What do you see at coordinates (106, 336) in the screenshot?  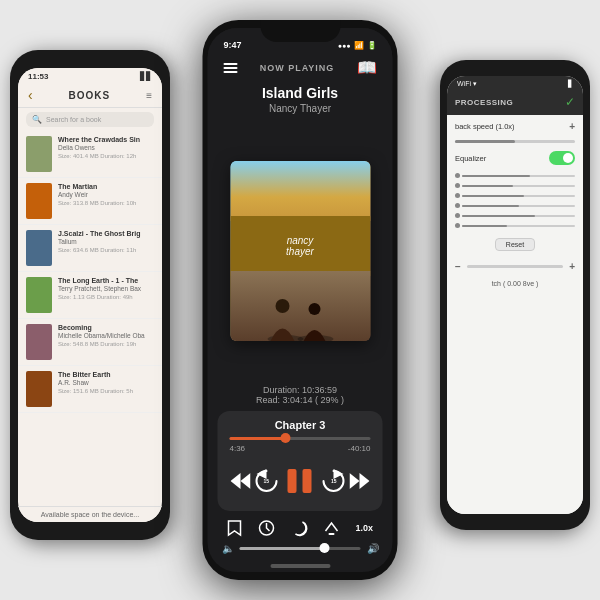 I see `book-author: Michelle Obama/Michelle Oba` at bounding box center [106, 336].